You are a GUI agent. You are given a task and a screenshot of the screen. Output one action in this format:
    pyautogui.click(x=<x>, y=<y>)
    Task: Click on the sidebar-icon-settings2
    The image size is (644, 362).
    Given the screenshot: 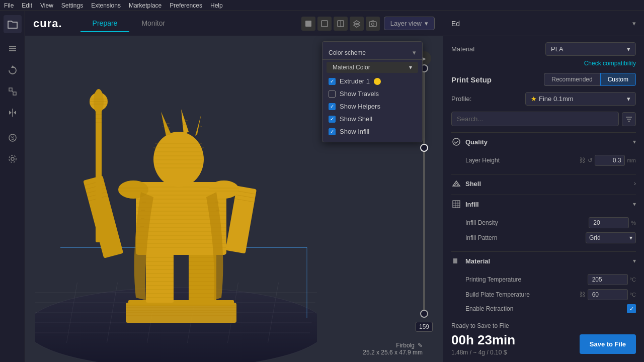 What is the action you would take?
    pyautogui.click(x=13, y=159)
    